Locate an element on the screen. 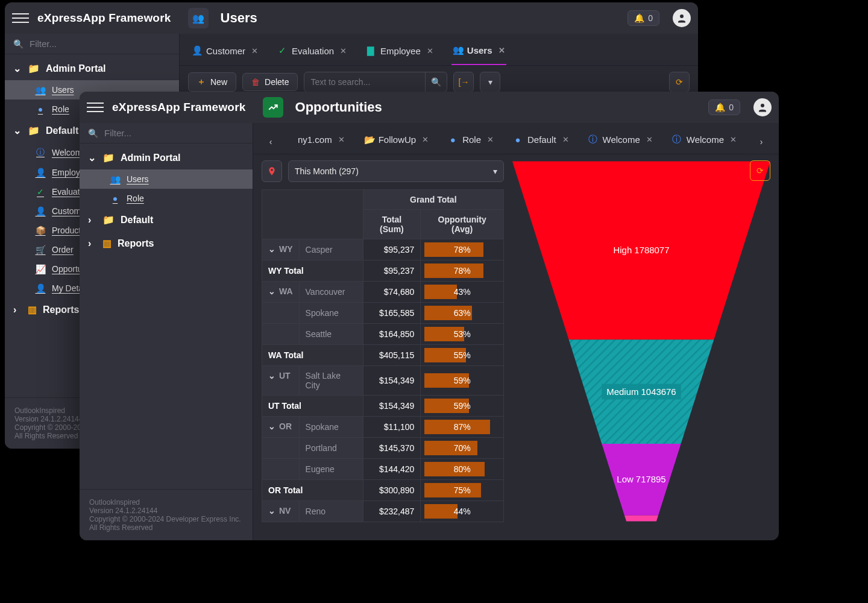  opportunity-cell: 59% is located at coordinates (462, 406).